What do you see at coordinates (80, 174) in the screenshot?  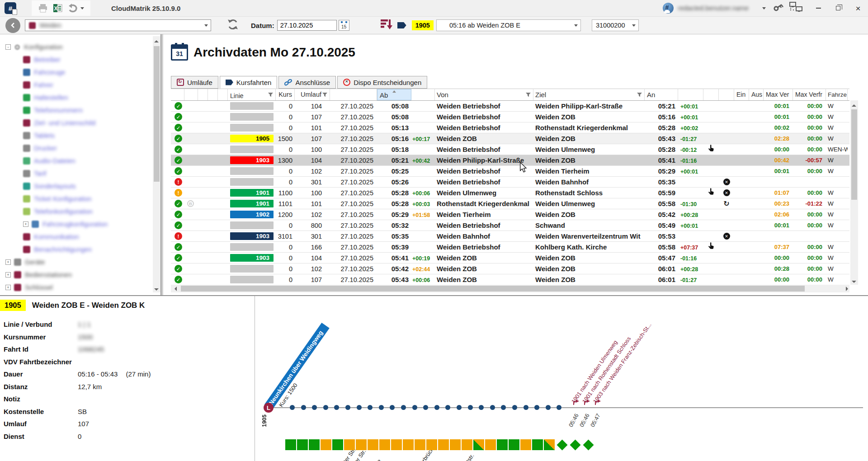 I see `sidebar-item: Tarif` at bounding box center [80, 174].